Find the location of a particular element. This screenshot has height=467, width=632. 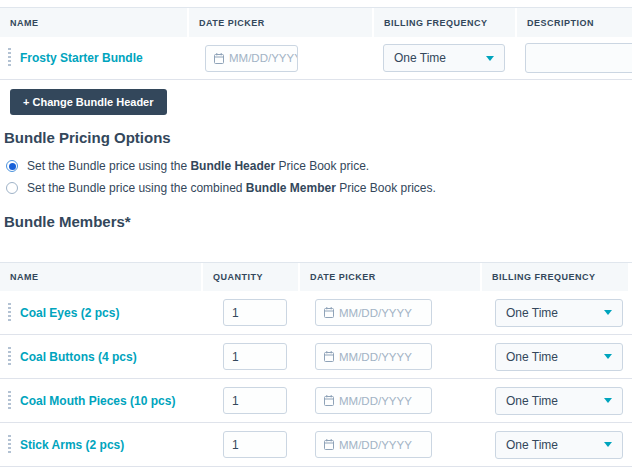

table-row: Frosty Starter Bundle One Time is located at coordinates (316, 58).